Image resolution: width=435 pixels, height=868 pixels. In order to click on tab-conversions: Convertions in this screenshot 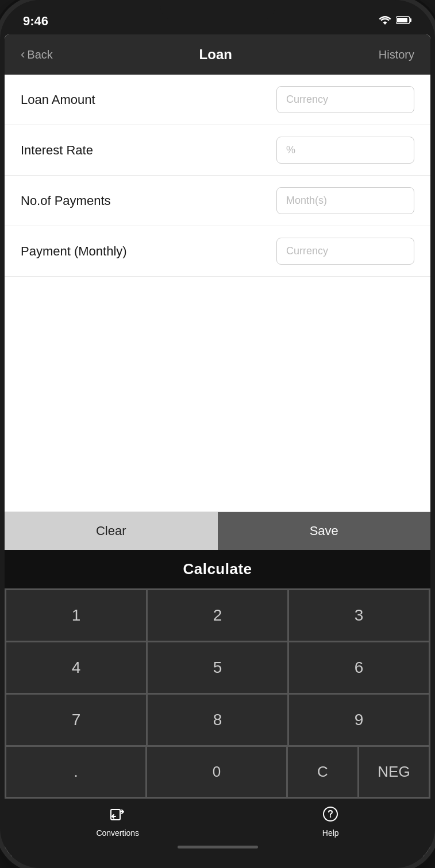, I will do `click(117, 822)`.